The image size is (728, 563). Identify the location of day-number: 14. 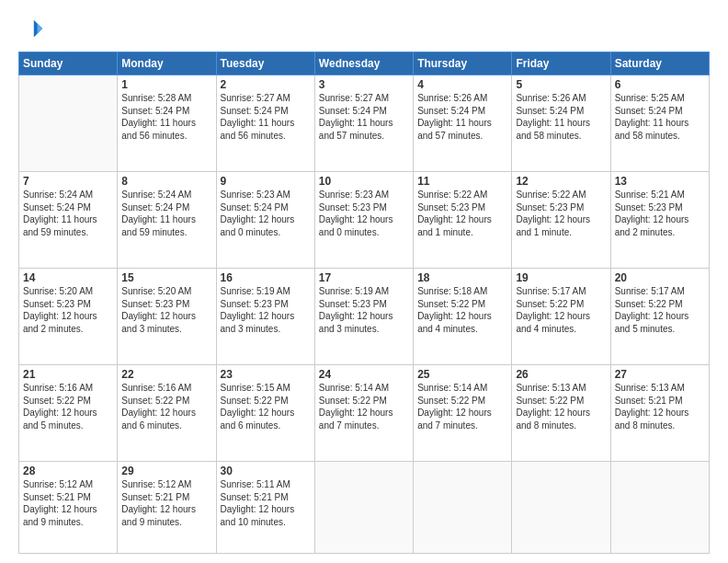
(68, 278).